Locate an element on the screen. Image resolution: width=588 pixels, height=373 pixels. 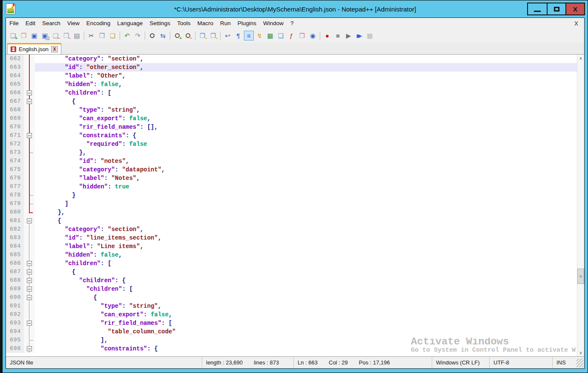
undo-icon: ↶ is located at coordinates (127, 36).